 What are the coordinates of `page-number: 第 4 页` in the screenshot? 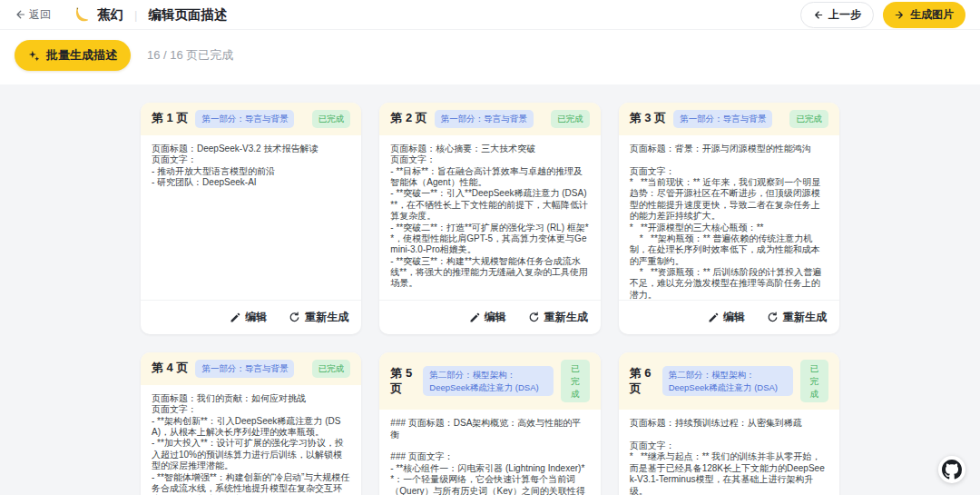 It's located at (170, 369).